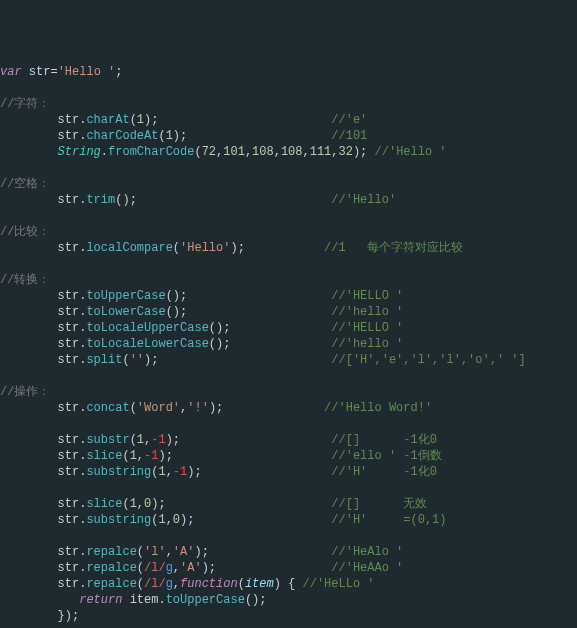  Describe the element at coordinates (218, 440) in the screenshot. I see `code-line: str.substr(1,-1); //[] -1化0` at that location.